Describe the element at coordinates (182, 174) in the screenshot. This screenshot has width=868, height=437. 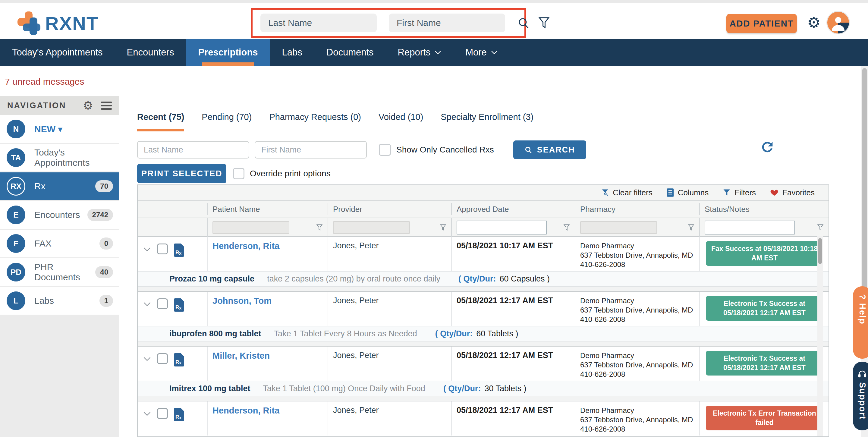
I see `print-selected-button: PRINT SELECTED` at that location.